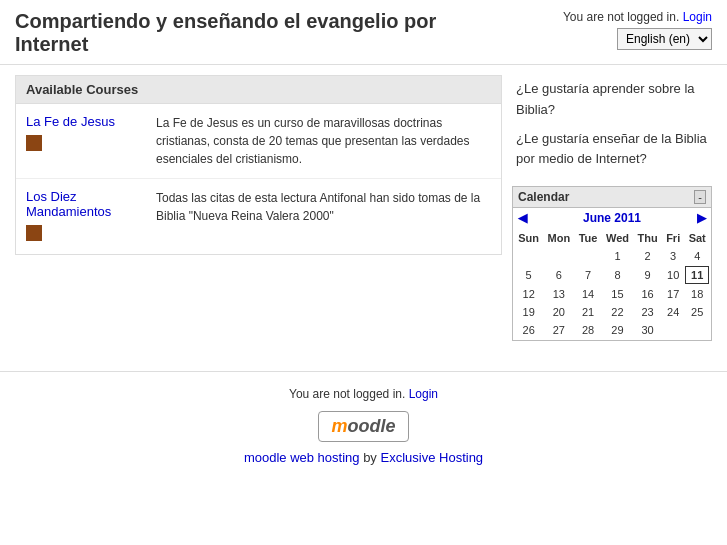  Describe the element at coordinates (618, 312) in the screenshot. I see `calendar-day: 22` at that location.